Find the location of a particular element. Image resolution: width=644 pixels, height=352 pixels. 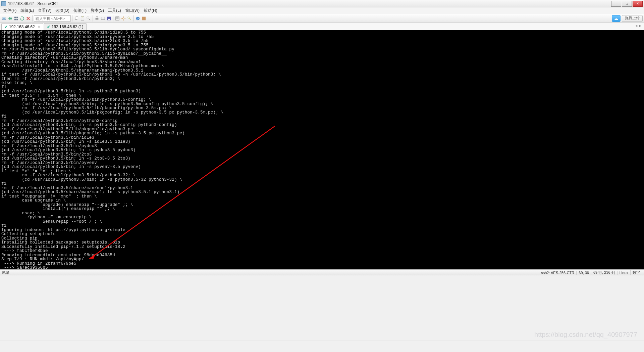

settings-icon is located at coordinates (123, 18).